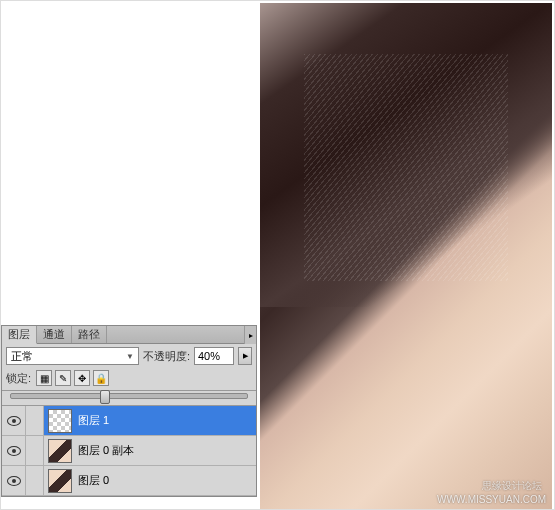 Image resolution: width=555 pixels, height=510 pixels. I want to click on opacity-input: 40%, so click(214, 356).